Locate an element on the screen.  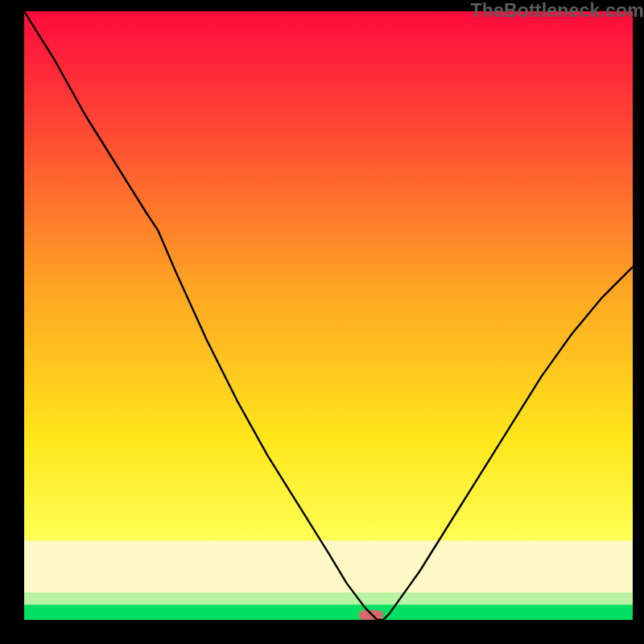
pale-yellow-band is located at coordinates (328, 567).